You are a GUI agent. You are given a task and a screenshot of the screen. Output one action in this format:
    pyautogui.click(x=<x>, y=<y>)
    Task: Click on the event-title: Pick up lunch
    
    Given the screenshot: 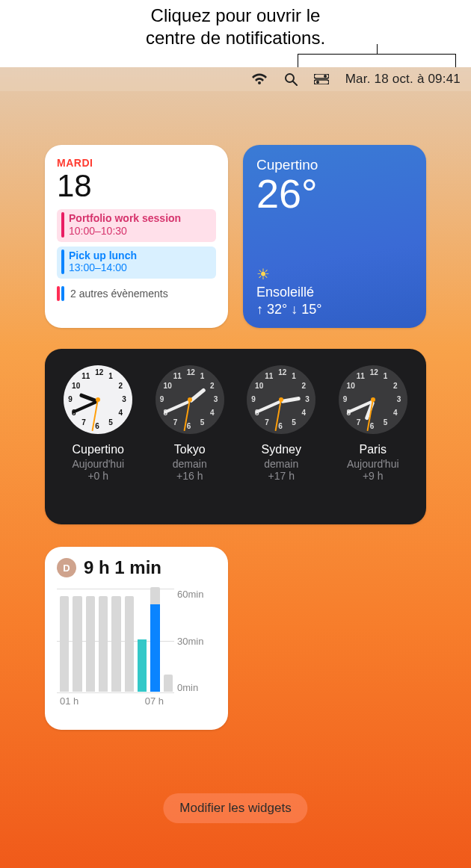 What is the action you would take?
    pyautogui.click(x=103, y=255)
    